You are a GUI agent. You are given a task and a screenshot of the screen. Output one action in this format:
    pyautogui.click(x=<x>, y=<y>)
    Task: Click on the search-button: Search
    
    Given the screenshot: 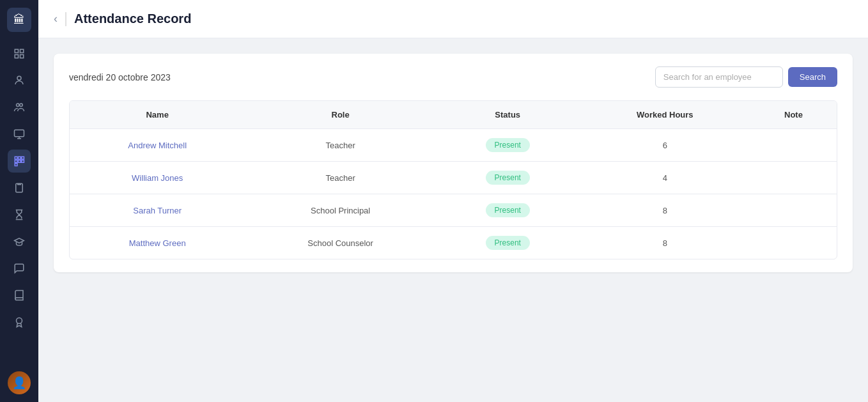 What is the action you would take?
    pyautogui.click(x=813, y=77)
    